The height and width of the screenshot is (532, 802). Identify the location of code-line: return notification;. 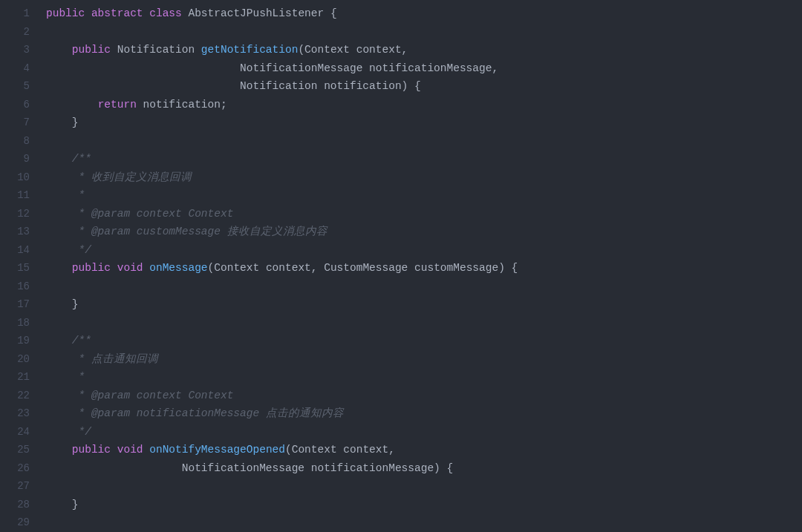
(424, 105).